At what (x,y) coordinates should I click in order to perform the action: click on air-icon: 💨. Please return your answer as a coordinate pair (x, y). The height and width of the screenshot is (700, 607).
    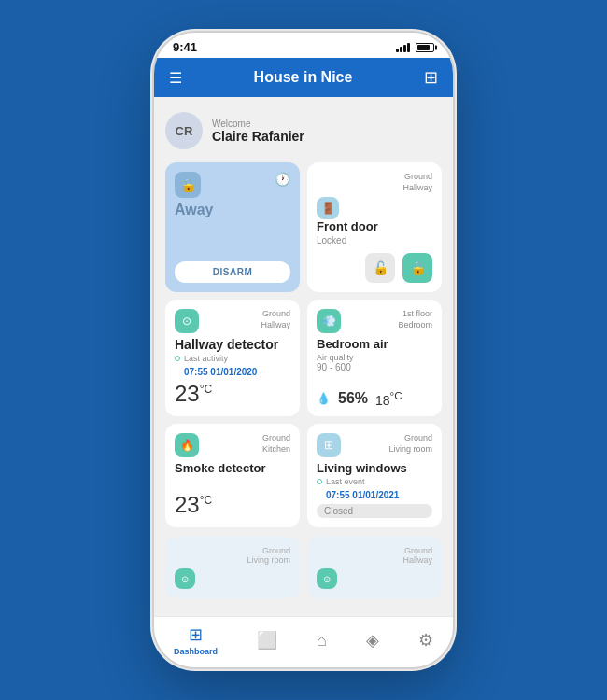
    Looking at the image, I should click on (329, 321).